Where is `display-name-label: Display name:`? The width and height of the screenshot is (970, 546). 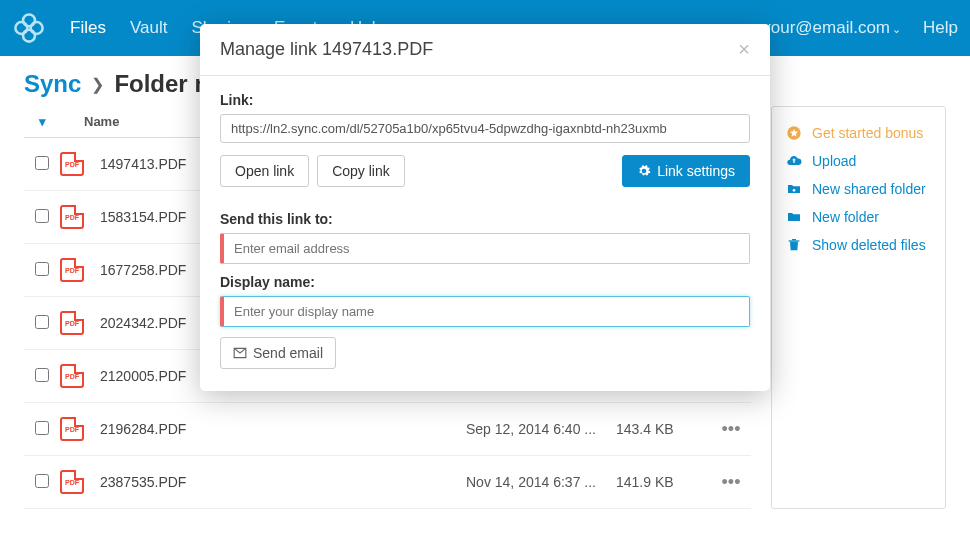 display-name-label: Display name: is located at coordinates (485, 282).